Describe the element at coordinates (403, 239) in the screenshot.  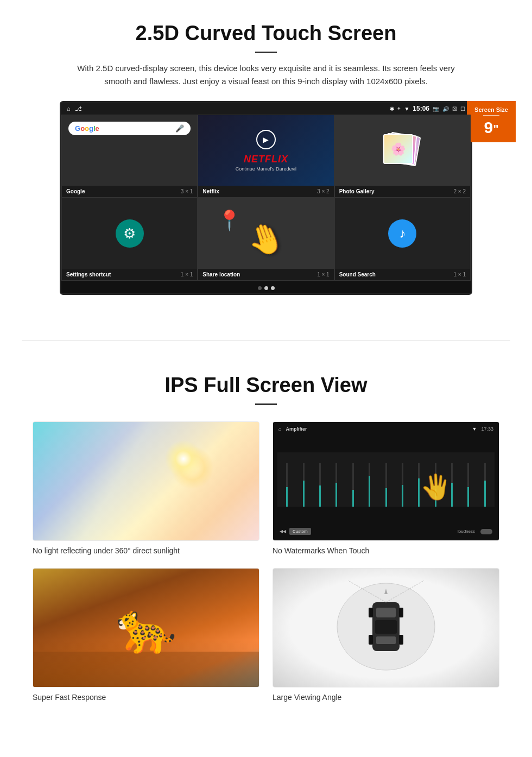
I see `app-cell-sound-search: ♪ Sound Search 1 × 1` at that location.